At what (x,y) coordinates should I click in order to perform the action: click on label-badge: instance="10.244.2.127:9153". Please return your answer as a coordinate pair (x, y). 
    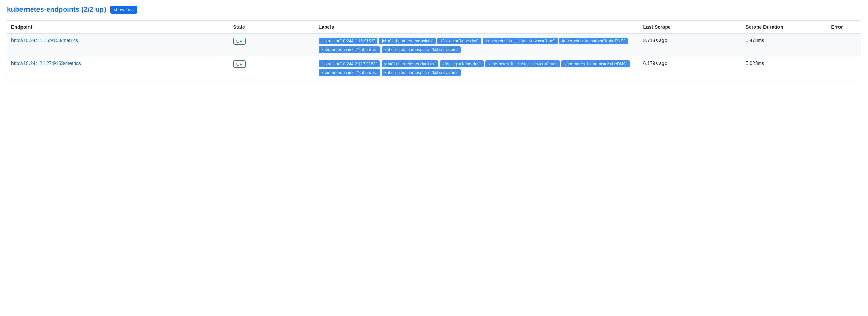
    Looking at the image, I should click on (349, 64).